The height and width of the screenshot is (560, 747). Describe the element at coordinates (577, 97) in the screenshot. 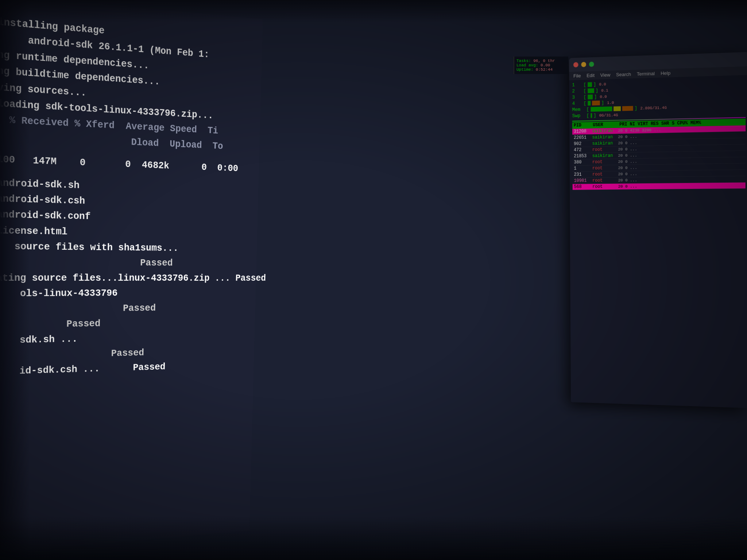

I see `cpu-label-3: 3` at that location.